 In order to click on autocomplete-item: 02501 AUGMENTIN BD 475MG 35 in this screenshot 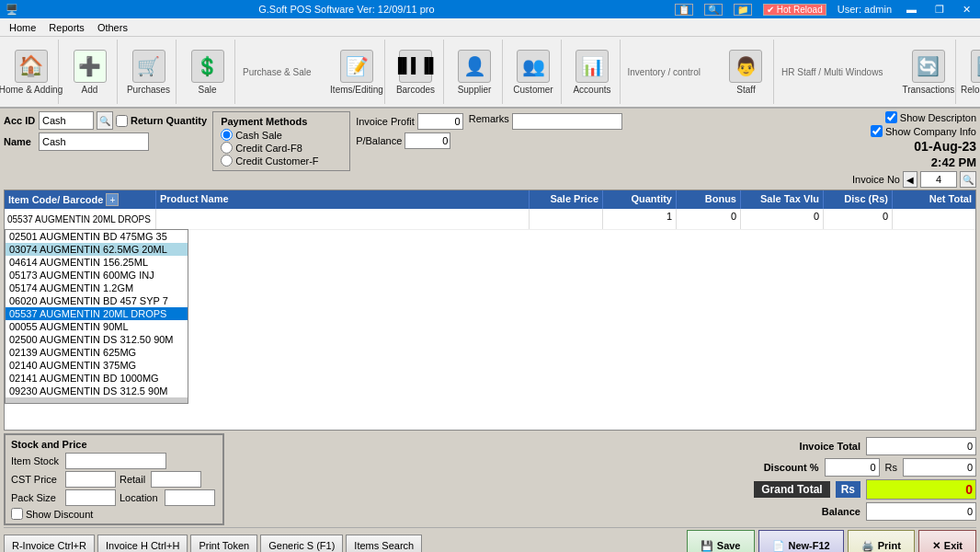, I will do `click(97, 236)`.